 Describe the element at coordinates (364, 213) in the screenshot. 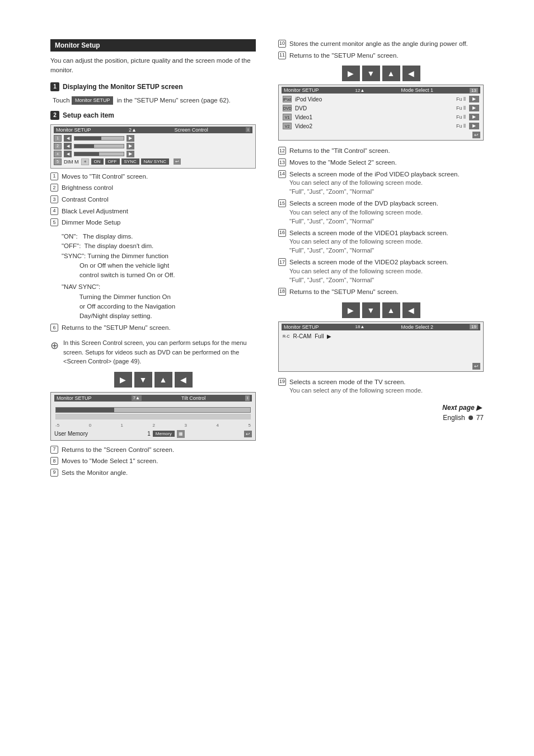

I see `item15-extra1: You can select any of the following scre…` at that location.